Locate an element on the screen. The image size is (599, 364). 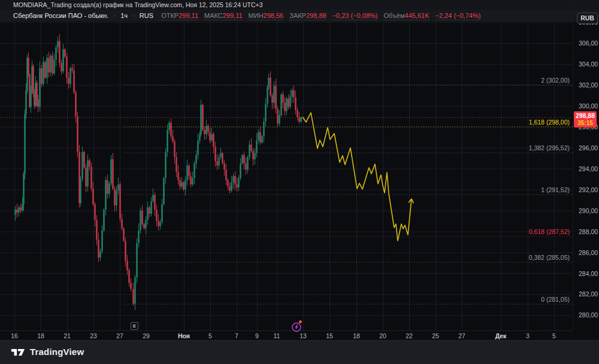
time-tick: 29 is located at coordinates (146, 336).